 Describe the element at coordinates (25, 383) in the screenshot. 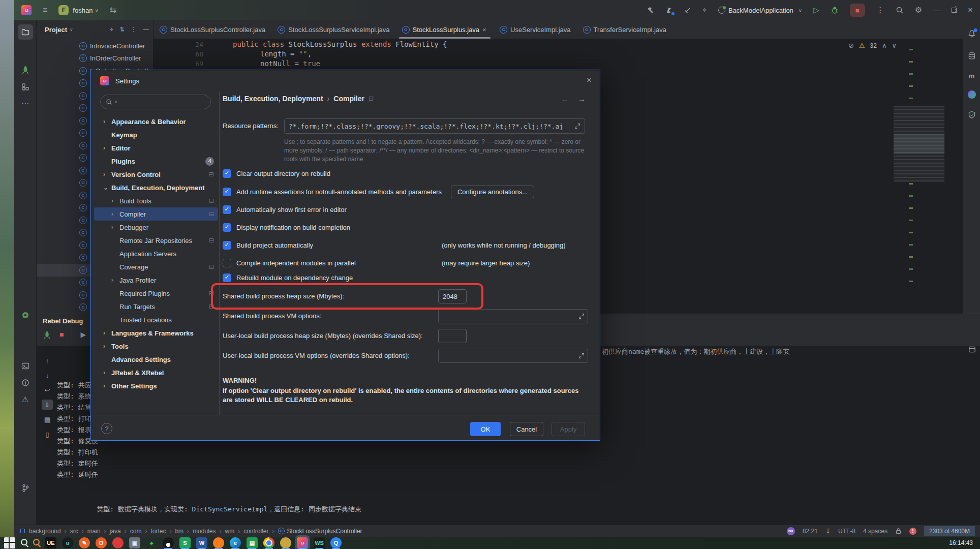

I see `problems-info-icon` at that location.